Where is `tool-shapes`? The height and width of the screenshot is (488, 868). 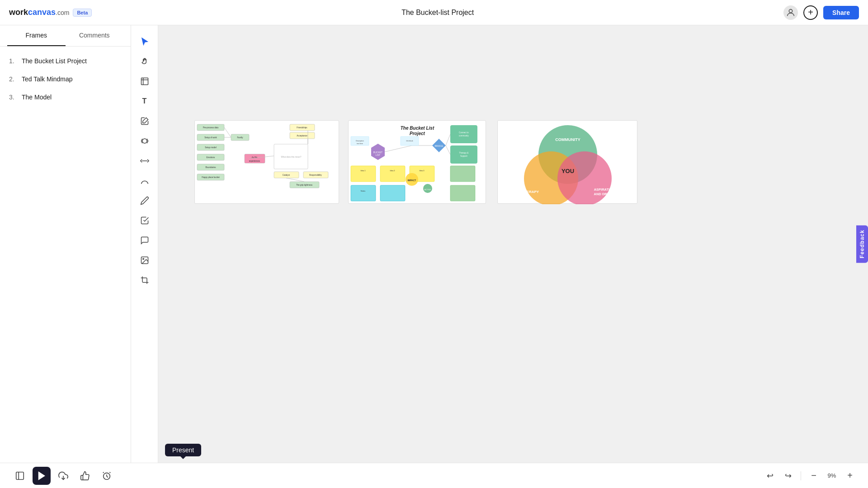
tool-shapes is located at coordinates (145, 141).